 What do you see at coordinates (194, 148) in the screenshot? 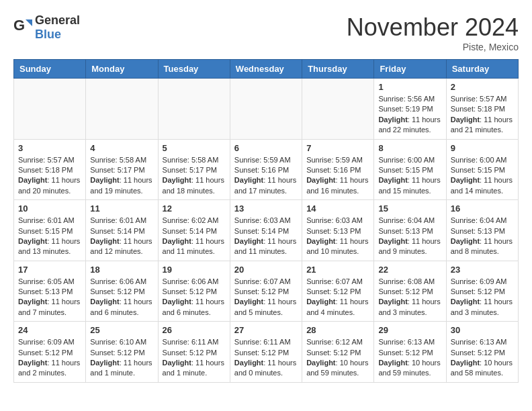
I see `day-number: 5` at bounding box center [194, 148].